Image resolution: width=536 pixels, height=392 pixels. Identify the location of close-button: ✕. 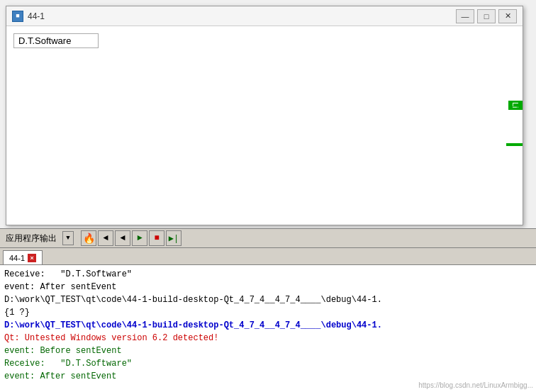
(508, 16).